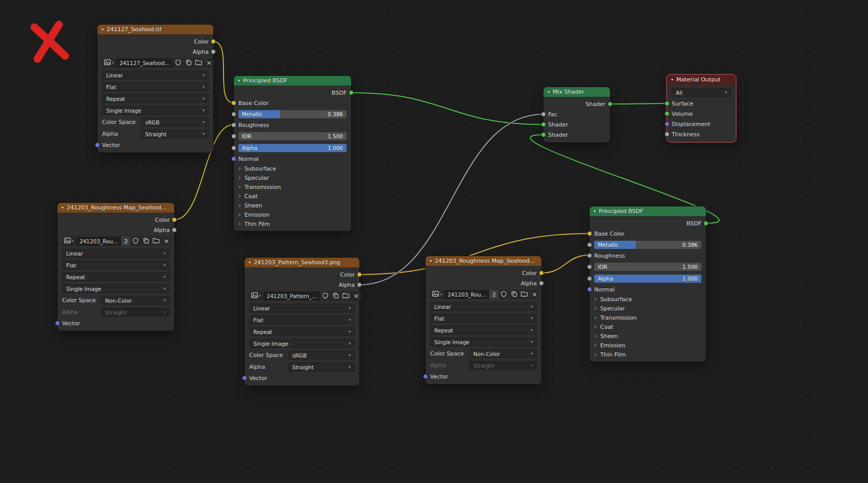 This screenshot has height=483, width=868. I want to click on panel-row-emission-panel: ›Emission, so click(292, 215).